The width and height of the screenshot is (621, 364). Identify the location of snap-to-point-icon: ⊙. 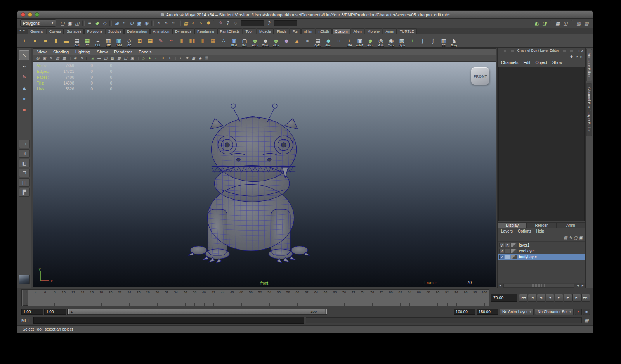
(132, 23).